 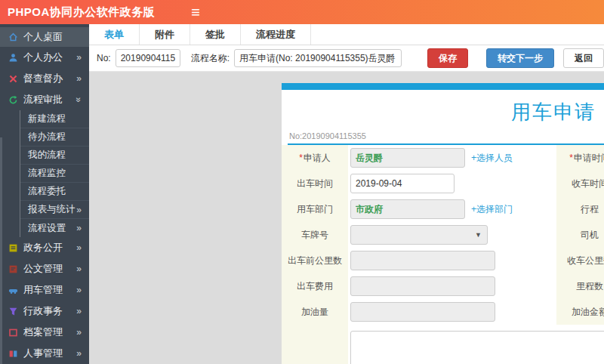 I want to click on applicant-input, so click(x=408, y=158).